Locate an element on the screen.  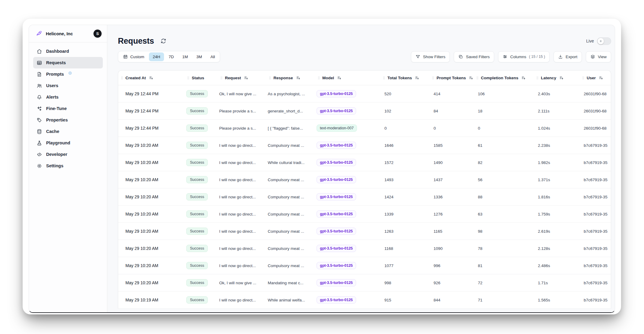
page-title: Requests is located at coordinates (136, 41).